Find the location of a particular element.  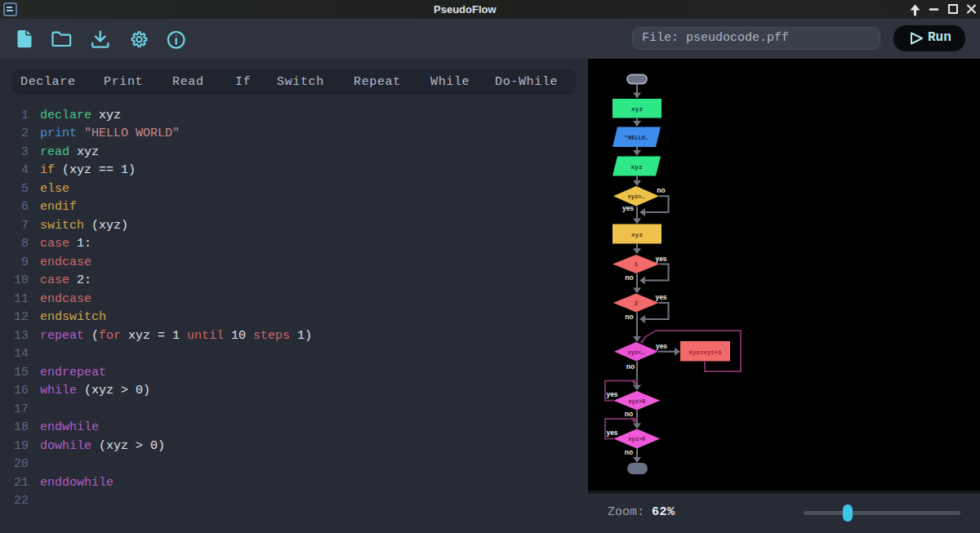

svg-text: xyz<… is located at coordinates (636, 353).